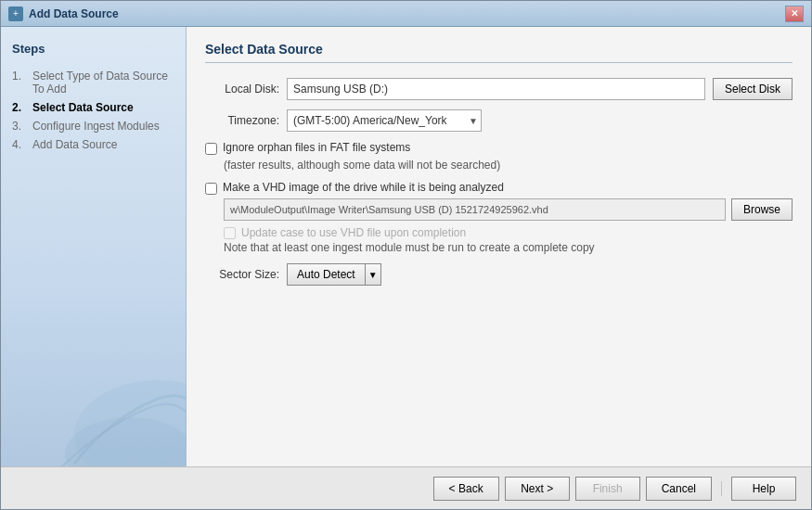 Image resolution: width=812 pixels, height=510 pixels. What do you see at coordinates (97, 126) in the screenshot?
I see `step-label-3: Configure Ingest Modules` at bounding box center [97, 126].